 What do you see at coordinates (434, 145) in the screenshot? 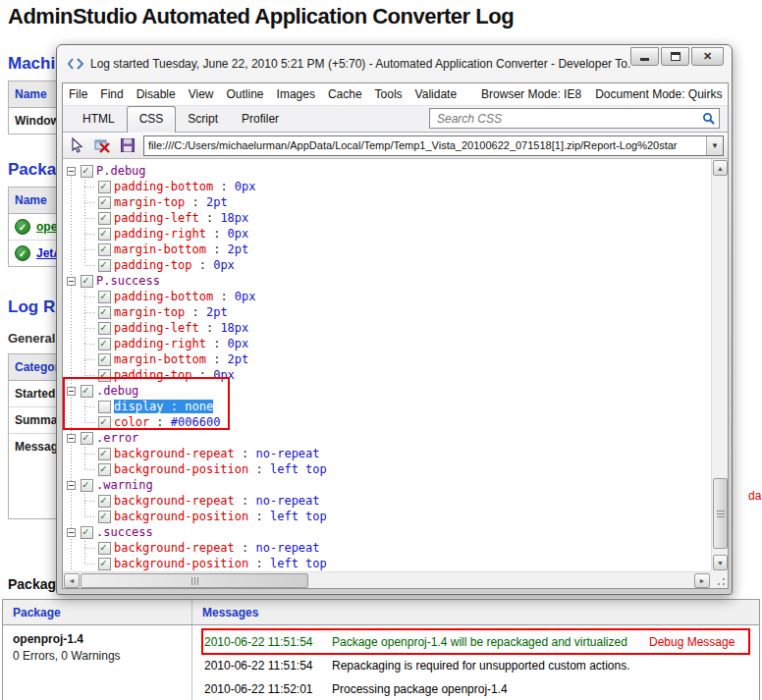
I see `address-combo: file:///C:/Users/michaelurman/AppData/Lo…` at bounding box center [434, 145].